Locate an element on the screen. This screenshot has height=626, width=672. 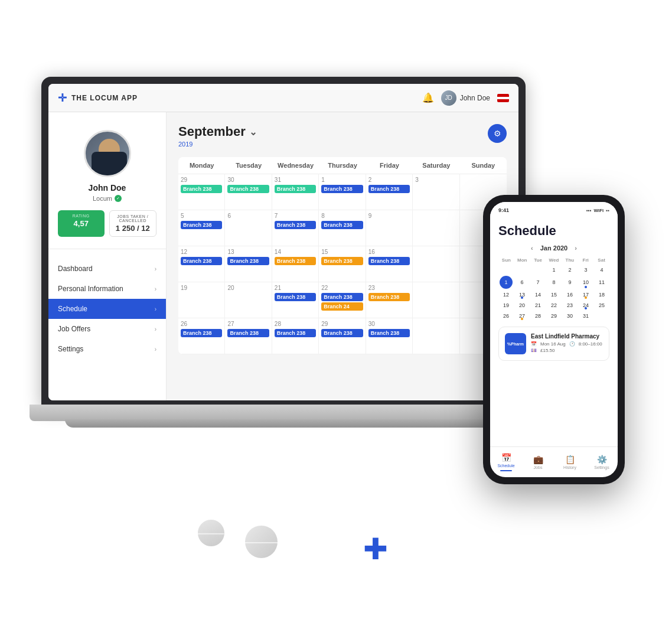
mini-cell-12: 12 is located at coordinates (506, 295).